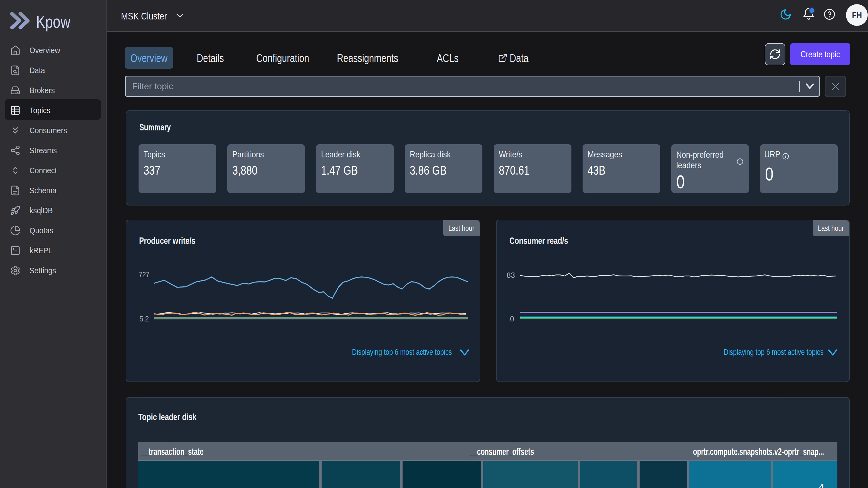  Describe the element at coordinates (144, 319) in the screenshot. I see `svg-text: 5.2` at that location.